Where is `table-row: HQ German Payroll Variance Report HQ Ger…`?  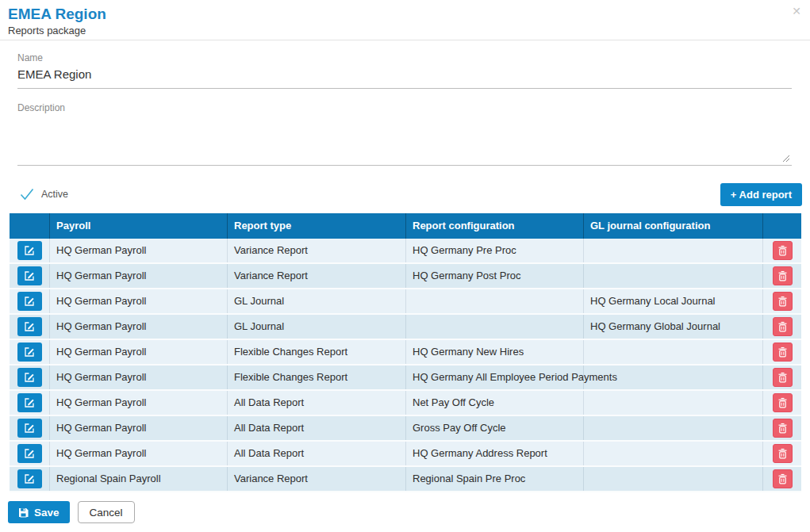
table-row: HQ German Payroll Variance Report HQ Ger… is located at coordinates (405, 251).